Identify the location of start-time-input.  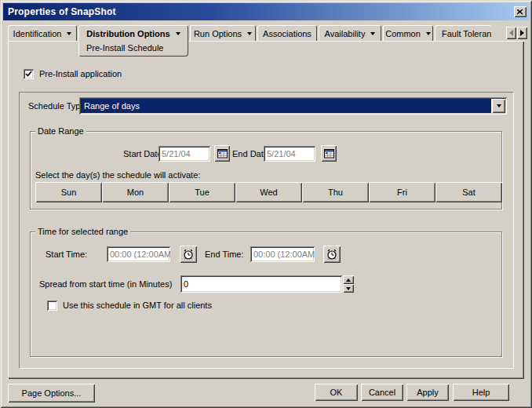
(138, 254).